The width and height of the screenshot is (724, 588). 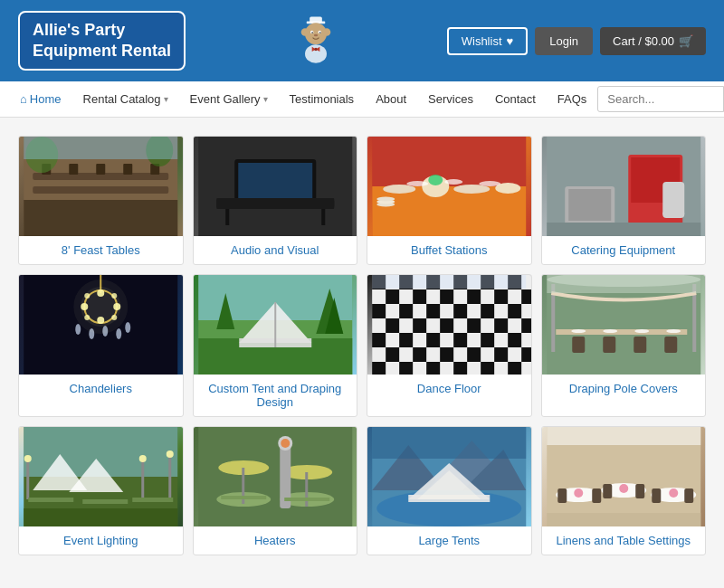 What do you see at coordinates (449, 389) in the screenshot?
I see `product-label: Dance Floor` at bounding box center [449, 389].